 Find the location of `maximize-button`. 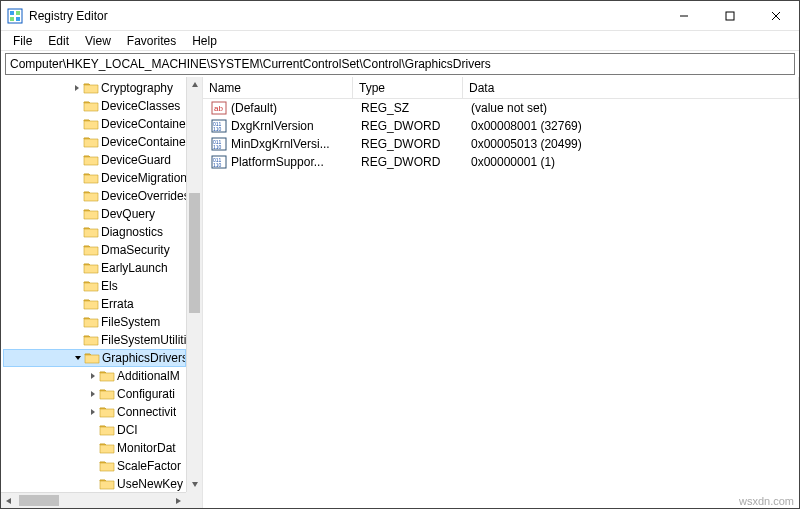

maximize-button is located at coordinates (730, 16).